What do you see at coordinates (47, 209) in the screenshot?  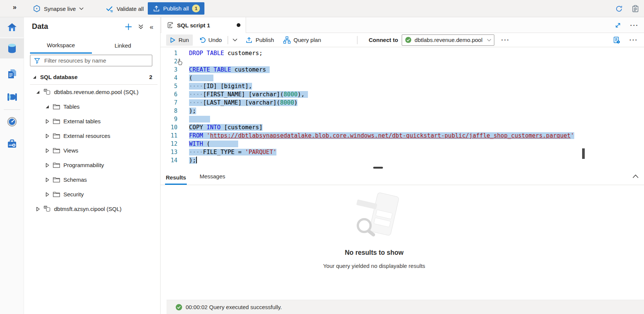 I see `database-icon` at bounding box center [47, 209].